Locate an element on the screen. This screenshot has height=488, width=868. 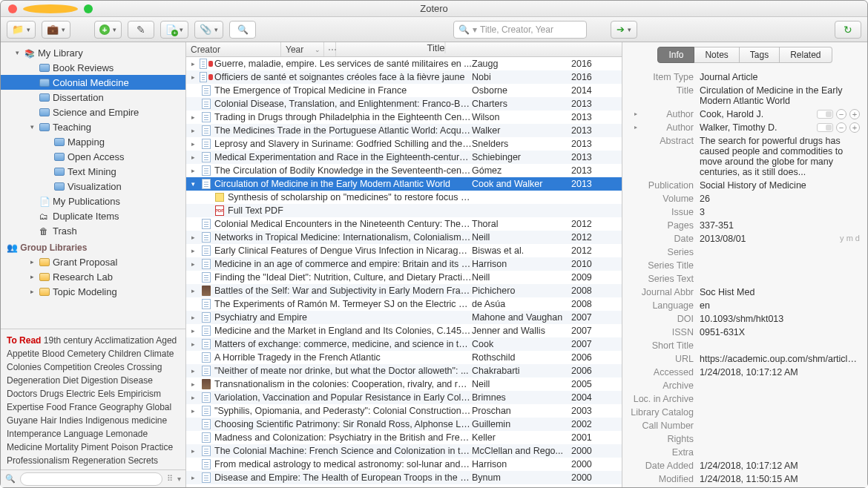
tag-to-read: To Read is located at coordinates (25, 340).